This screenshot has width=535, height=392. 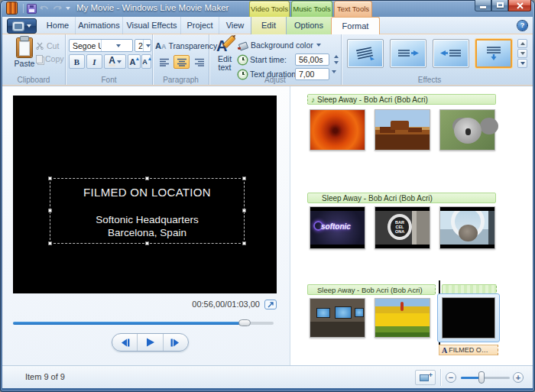 What do you see at coordinates (336, 57) in the screenshot?
I see `spin-up-icon` at bounding box center [336, 57].